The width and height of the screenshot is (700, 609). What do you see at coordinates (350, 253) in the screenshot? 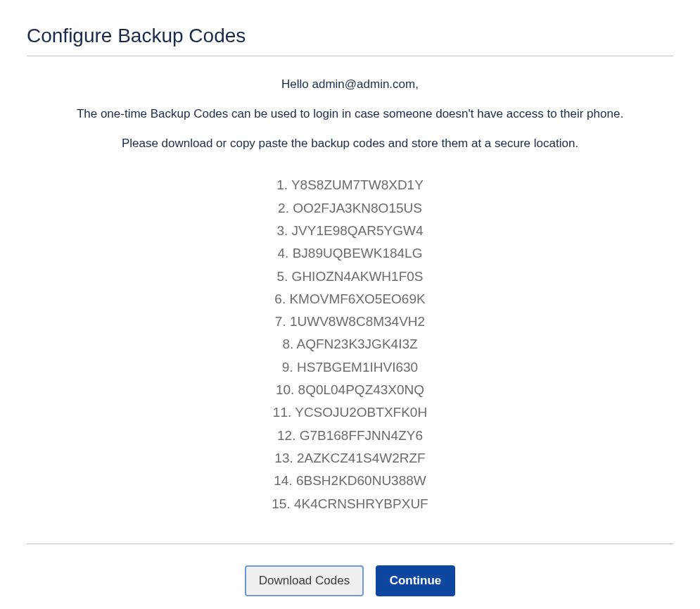
I see `backup-code-item: 4. BJ89UQBEWK184LG` at bounding box center [350, 253].